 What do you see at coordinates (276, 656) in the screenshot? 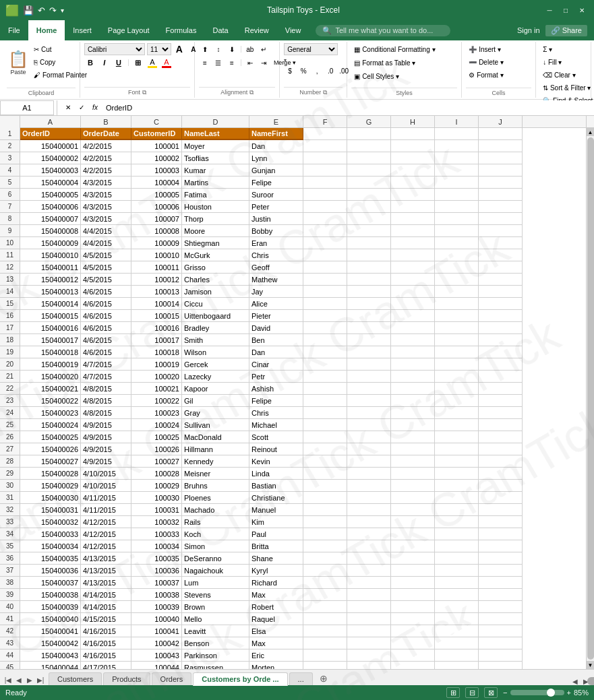
I see `cell-r44-c5: Eric` at bounding box center [276, 656].